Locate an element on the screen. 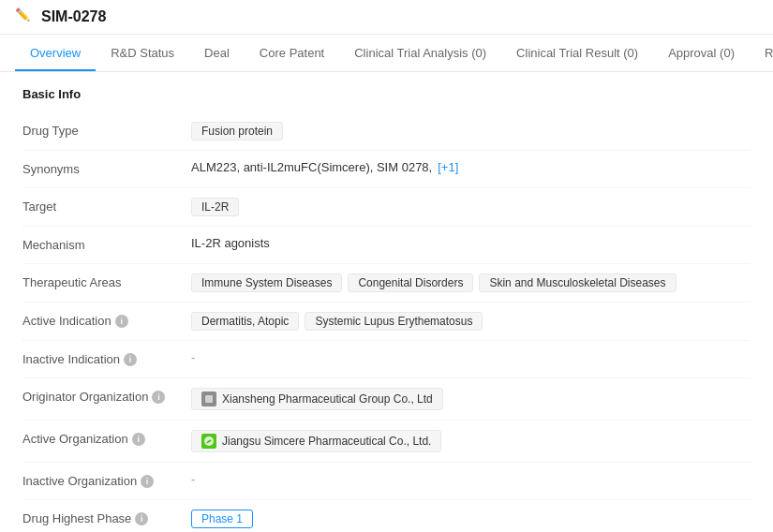 Image resolution: width=773 pixels, height=532 pixels. field-row-active-organization: Active OrganizationiJiangsu Simcere Phar… is located at coordinates (386, 442).